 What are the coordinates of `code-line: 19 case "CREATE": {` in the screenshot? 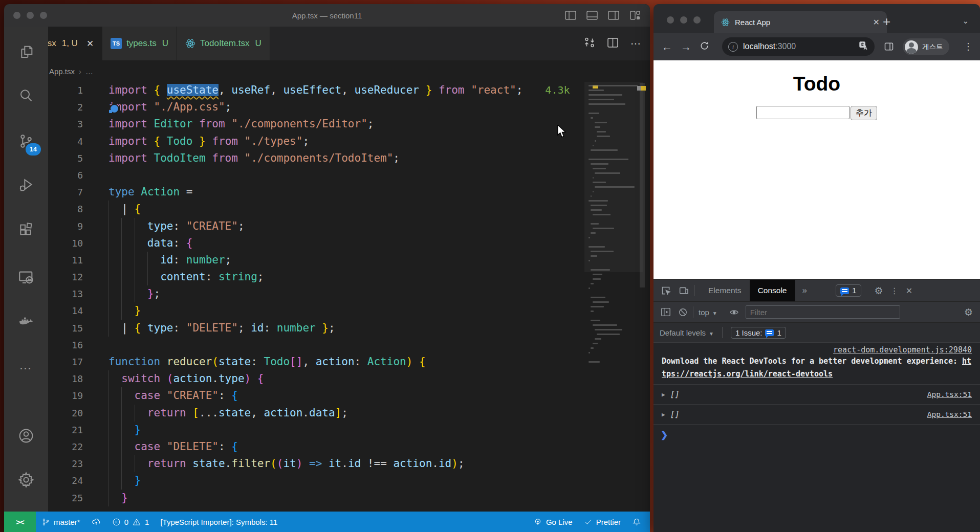 It's located at (349, 396).